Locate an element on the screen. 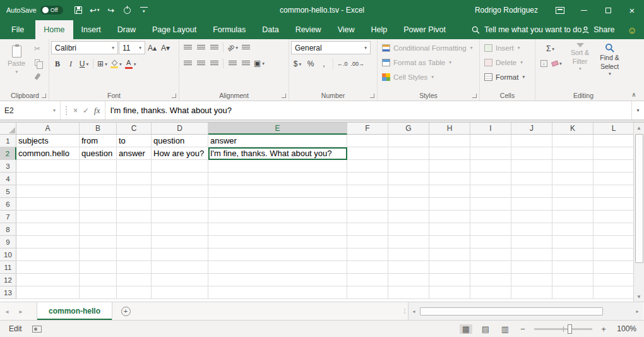 Image resolution: width=644 pixels, height=337 pixels. cell-E3 is located at coordinates (278, 166).